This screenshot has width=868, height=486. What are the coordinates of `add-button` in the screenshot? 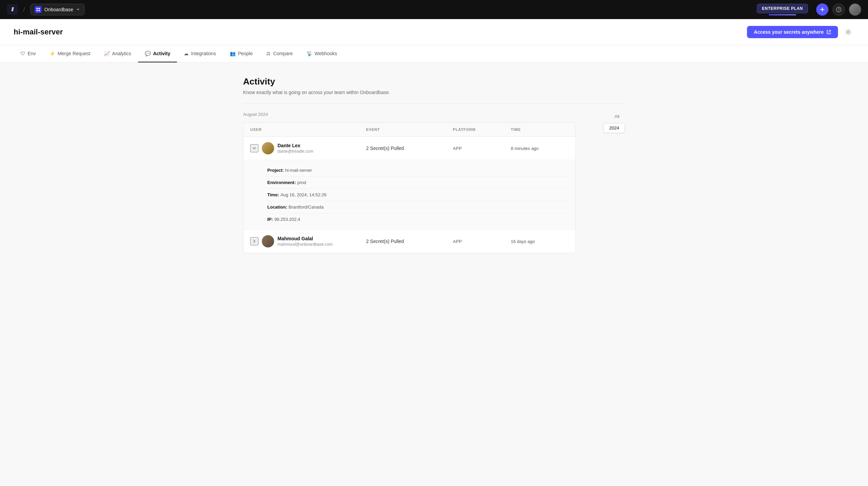 It's located at (822, 10).